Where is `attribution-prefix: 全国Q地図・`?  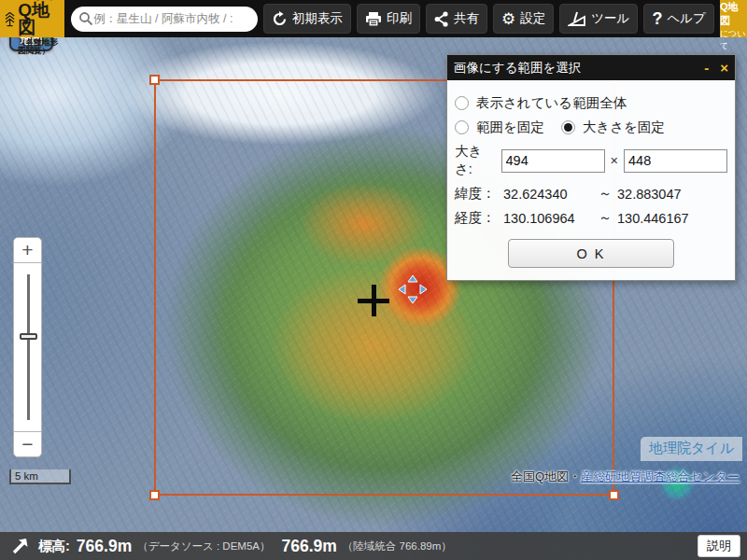 attribution-prefix: 全国Q地図・ is located at coordinates (545, 476).